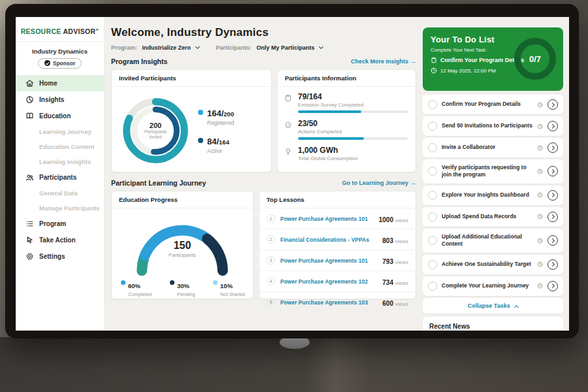 This screenshot has height=392, width=588. What do you see at coordinates (346, 78) in the screenshot?
I see `participants-information-title: Participants Information` at bounding box center [346, 78].